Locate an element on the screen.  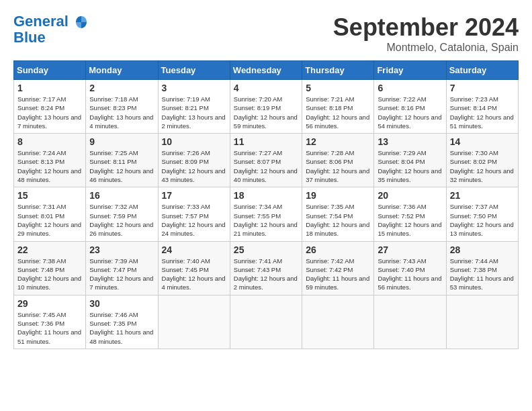
day-info: Sunrise: 7:43 AMSunset: 7:40 PMDaylight:… is located at coordinates (410, 274).